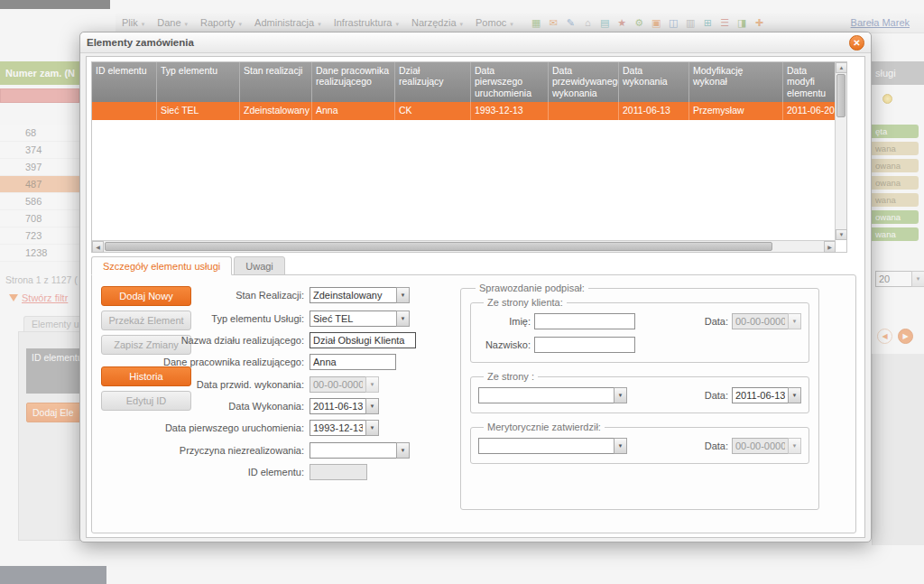 The height and width of the screenshot is (584, 924). I want to click on client-side-fieldset: Ze strony klienta: Imię: Data:, so click(640, 330).